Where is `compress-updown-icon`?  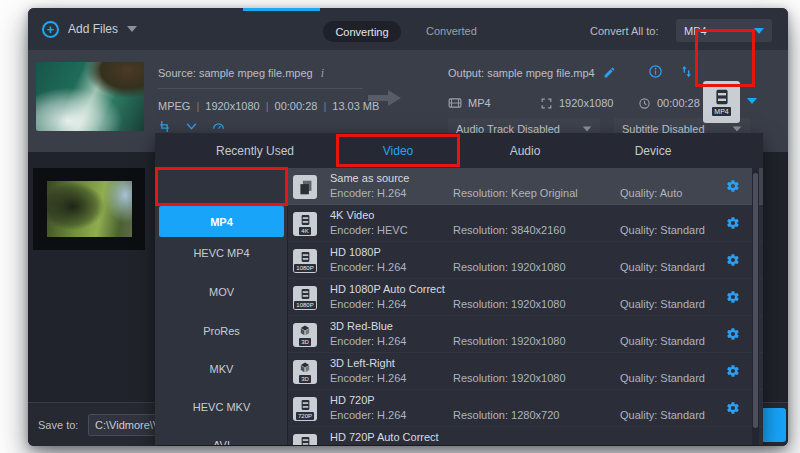 compress-updown-icon is located at coordinates (686, 72).